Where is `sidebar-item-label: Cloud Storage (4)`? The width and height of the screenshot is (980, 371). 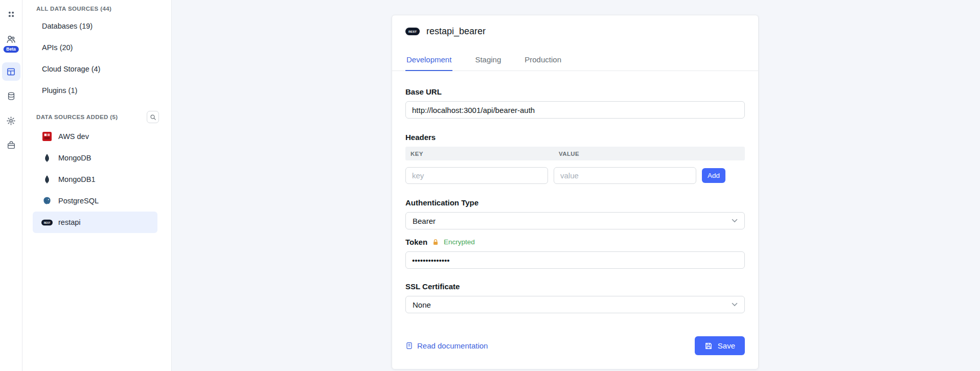
sidebar-item-label: Cloud Storage (4) is located at coordinates (71, 69).